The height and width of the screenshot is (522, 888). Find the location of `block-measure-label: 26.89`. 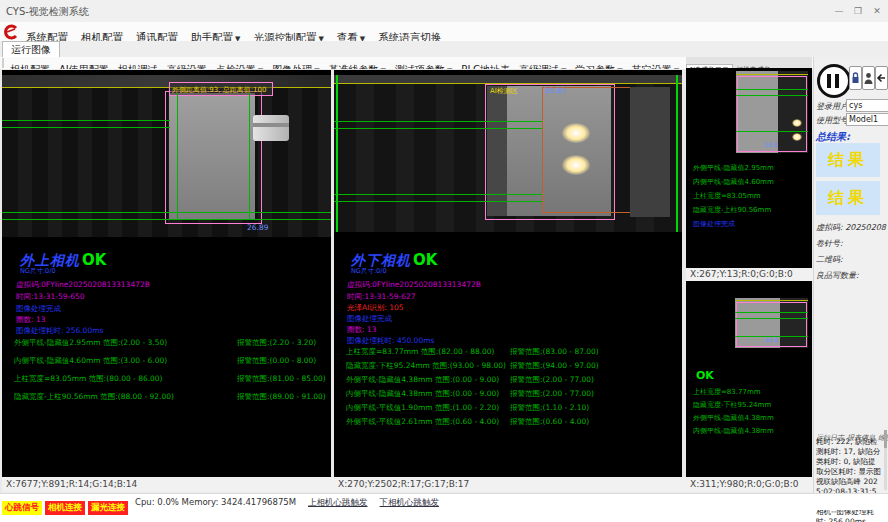

block-measure-label: 26.89 is located at coordinates (258, 228).